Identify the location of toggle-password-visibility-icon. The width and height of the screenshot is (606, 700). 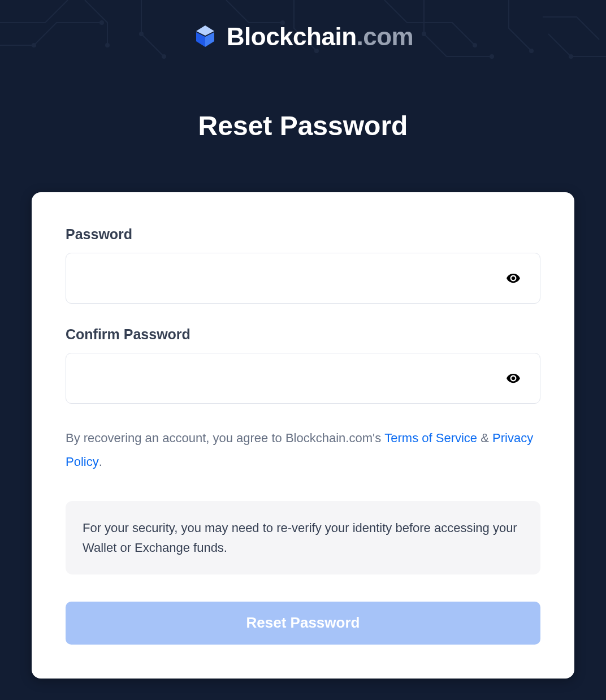
(513, 278).